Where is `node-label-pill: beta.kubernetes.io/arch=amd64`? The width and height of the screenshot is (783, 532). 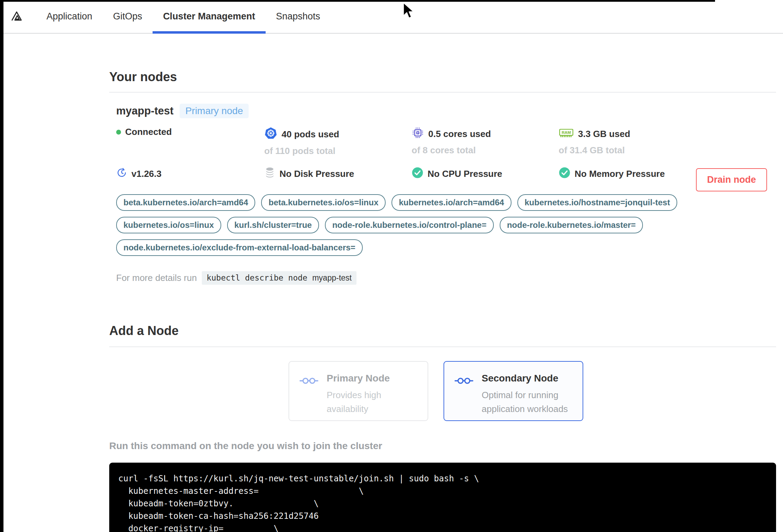 node-label-pill: beta.kubernetes.io/arch=amd64 is located at coordinates (186, 203).